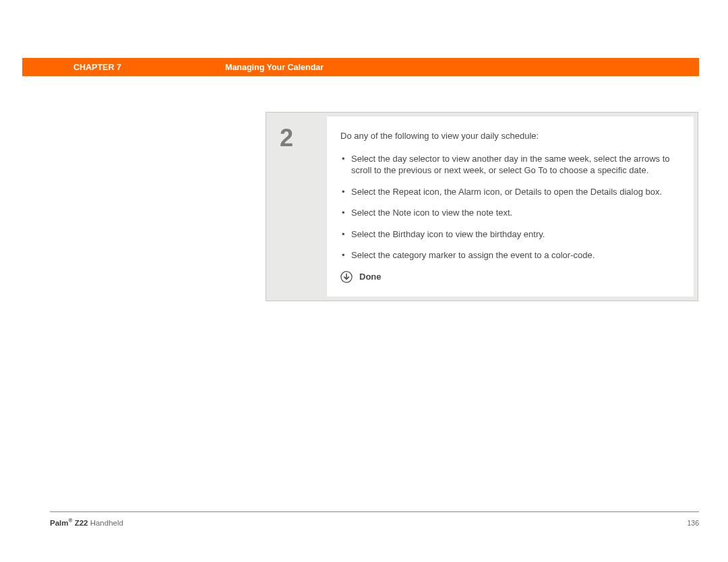 The width and height of the screenshot is (728, 562). What do you see at coordinates (361, 67) in the screenshot?
I see `chapter-header-bar: CHAPTER 7 Managing Your Calendar` at bounding box center [361, 67].